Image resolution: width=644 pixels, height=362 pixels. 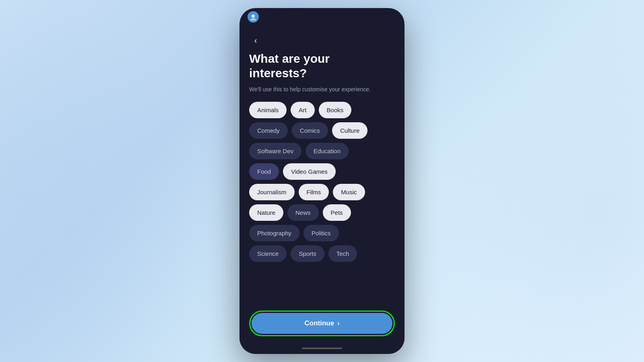 I want to click on continue-button: Continue ›, so click(x=322, y=323).